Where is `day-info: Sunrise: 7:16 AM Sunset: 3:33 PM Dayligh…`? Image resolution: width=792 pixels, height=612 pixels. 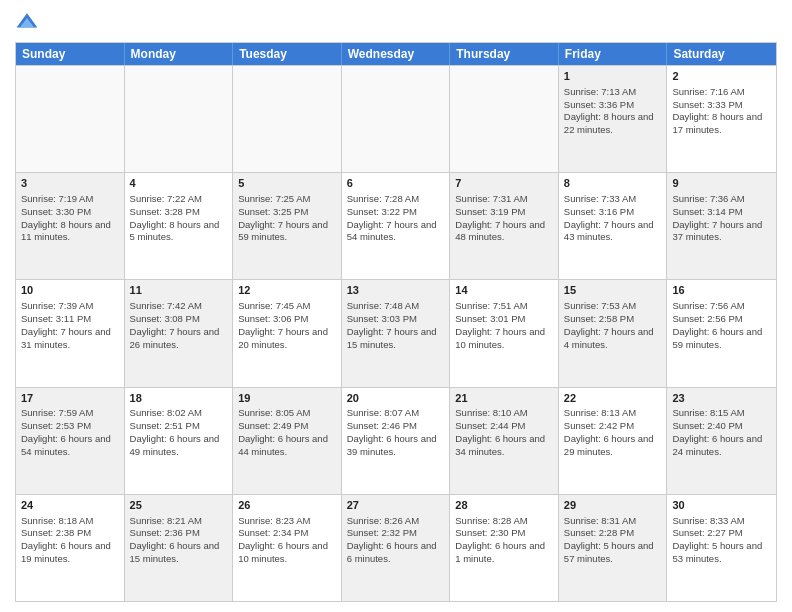 day-info: Sunrise: 7:16 AM Sunset: 3:33 PM Dayligh… is located at coordinates (717, 110).